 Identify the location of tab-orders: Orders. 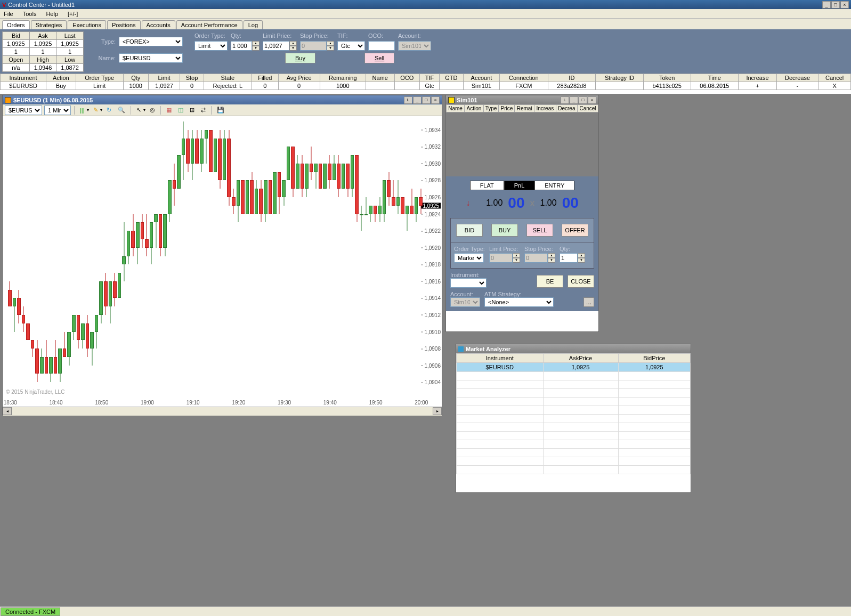
(16, 25).